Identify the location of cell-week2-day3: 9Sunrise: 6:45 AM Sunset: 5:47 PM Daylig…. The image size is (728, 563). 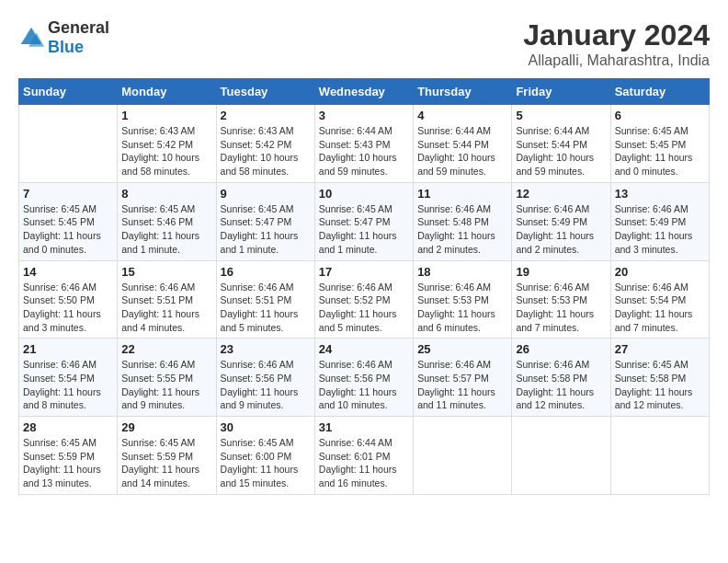
(265, 221).